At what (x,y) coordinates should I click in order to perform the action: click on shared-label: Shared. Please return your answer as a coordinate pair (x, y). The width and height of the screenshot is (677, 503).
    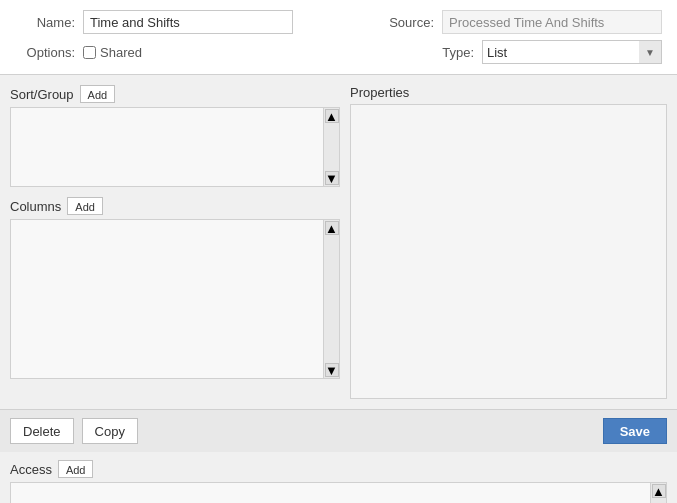
    Looking at the image, I should click on (121, 52).